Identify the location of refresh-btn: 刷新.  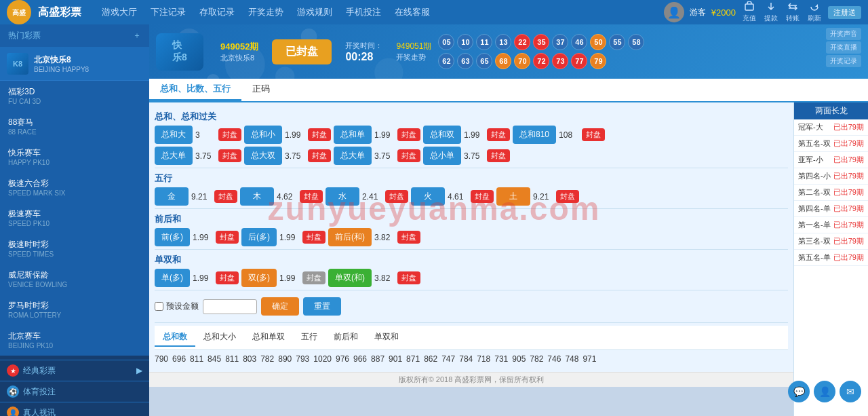
(814, 12).